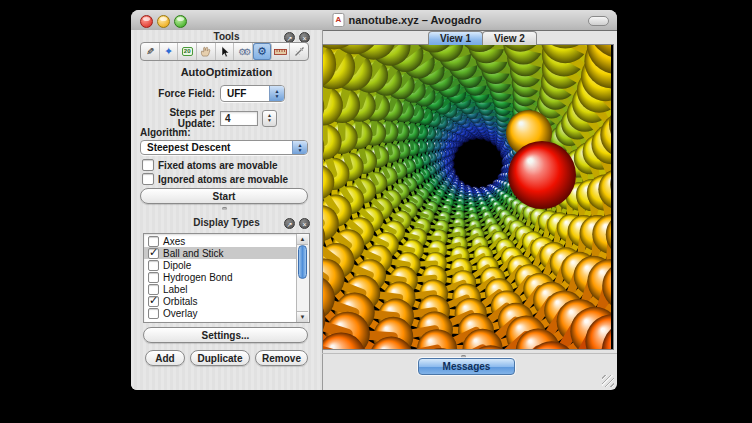 This screenshot has height=423, width=752. I want to click on splitter-handle, so click(224, 208).